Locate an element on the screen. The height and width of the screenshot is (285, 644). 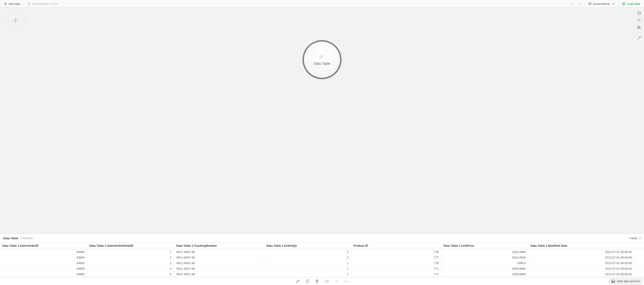
split-button is located at coordinates (327, 281).